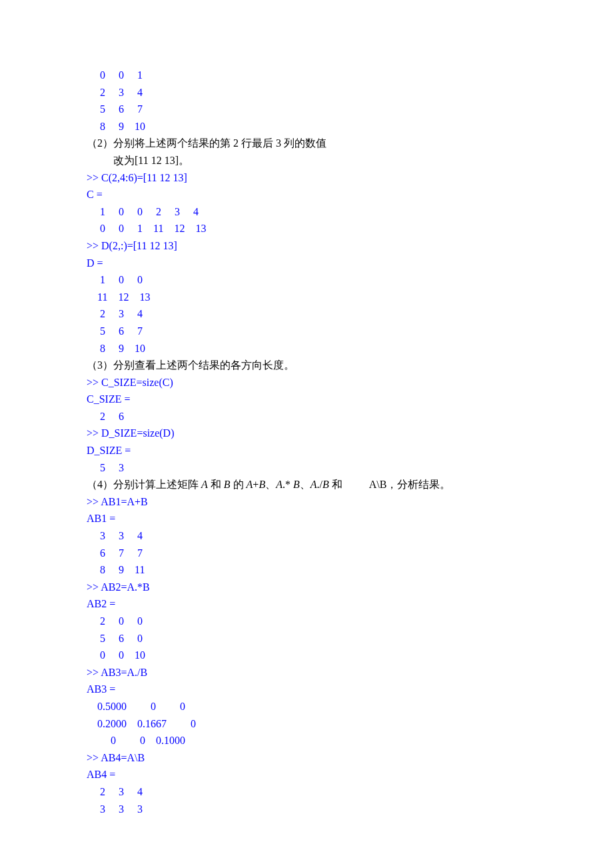 The height and width of the screenshot is (868, 613). I want to click on segment-24-5: A, so click(250, 484).